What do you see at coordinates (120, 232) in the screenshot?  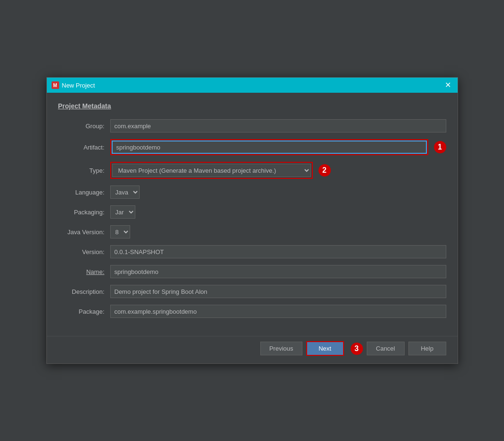 I see `java-version-select: 8` at bounding box center [120, 232].